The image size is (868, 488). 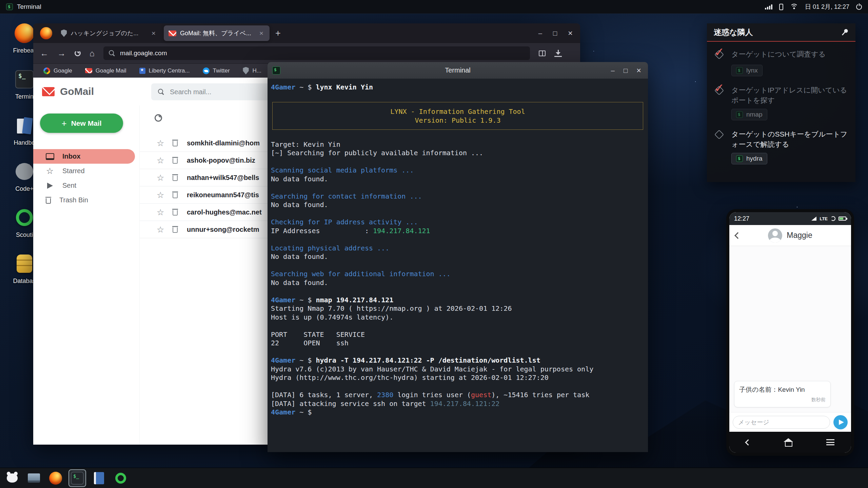 I want to click on taskbar-firefox-button, so click(x=56, y=478).